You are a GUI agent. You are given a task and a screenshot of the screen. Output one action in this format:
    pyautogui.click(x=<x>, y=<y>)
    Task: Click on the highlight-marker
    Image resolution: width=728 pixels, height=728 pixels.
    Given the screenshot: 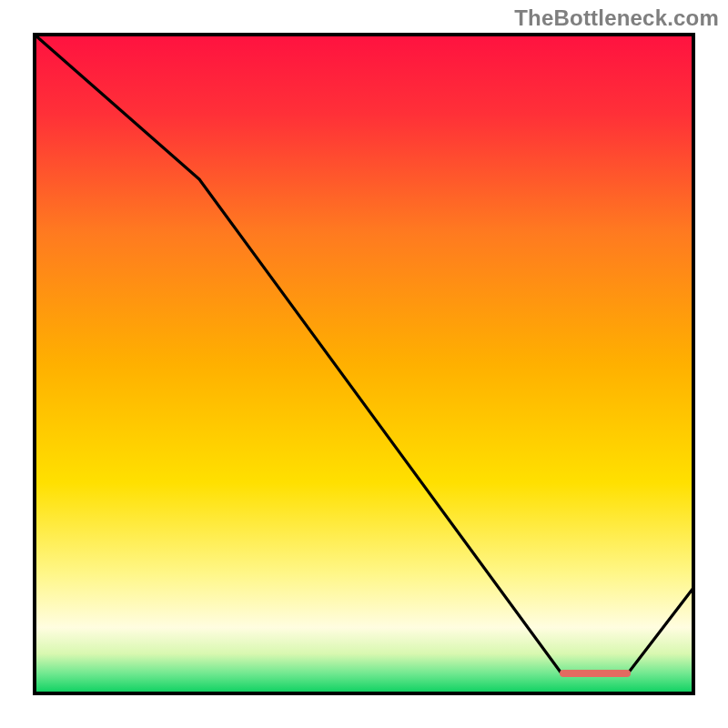 What is the action you would take?
    pyautogui.click(x=595, y=673)
    